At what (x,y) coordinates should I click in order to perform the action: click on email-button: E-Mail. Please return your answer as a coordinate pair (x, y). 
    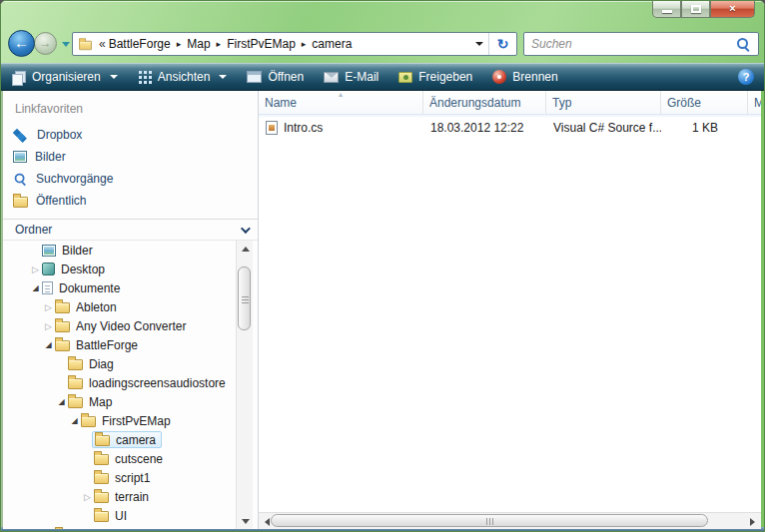
    Looking at the image, I should click on (352, 77).